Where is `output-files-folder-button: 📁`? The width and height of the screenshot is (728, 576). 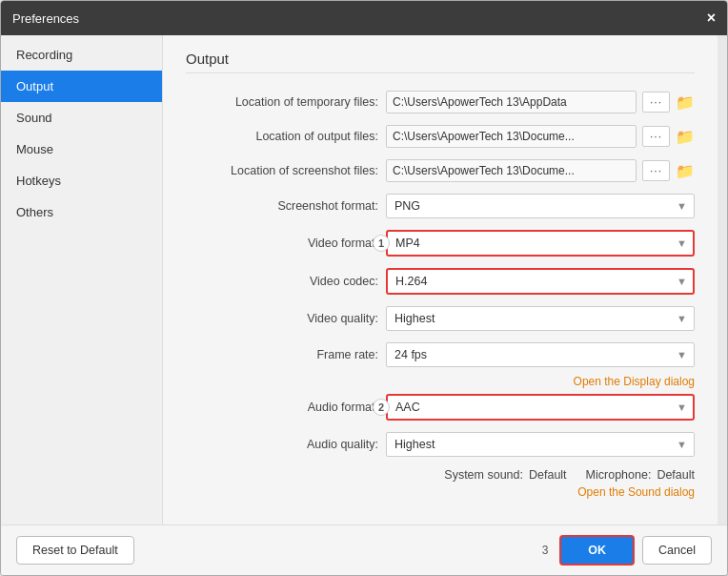 output-files-folder-button: 📁 is located at coordinates (685, 137).